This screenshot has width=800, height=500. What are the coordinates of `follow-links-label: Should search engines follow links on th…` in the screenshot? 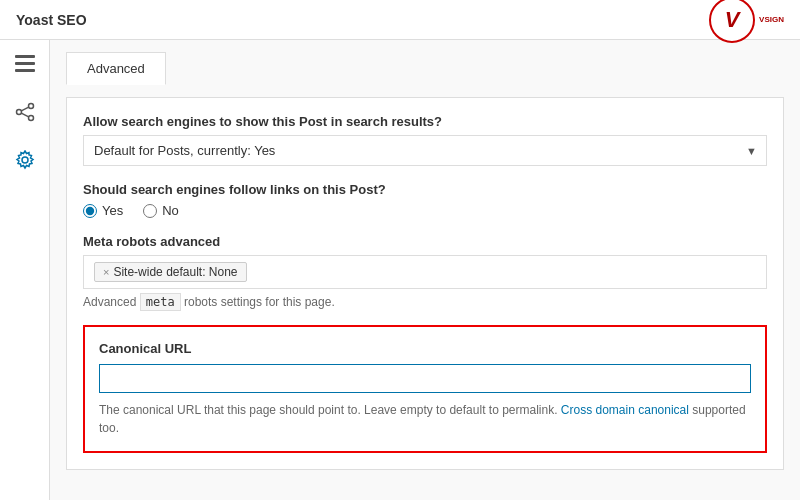 It's located at (425, 190).